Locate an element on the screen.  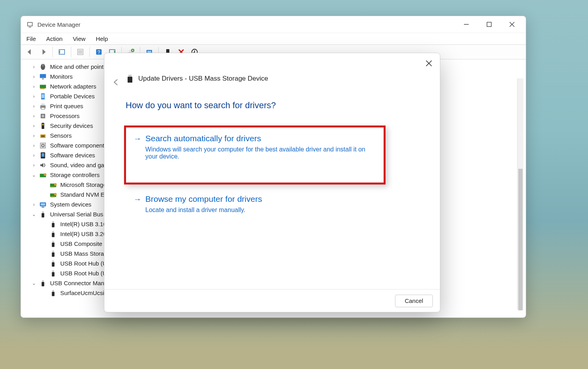
maximize-button is located at coordinates (489, 24).